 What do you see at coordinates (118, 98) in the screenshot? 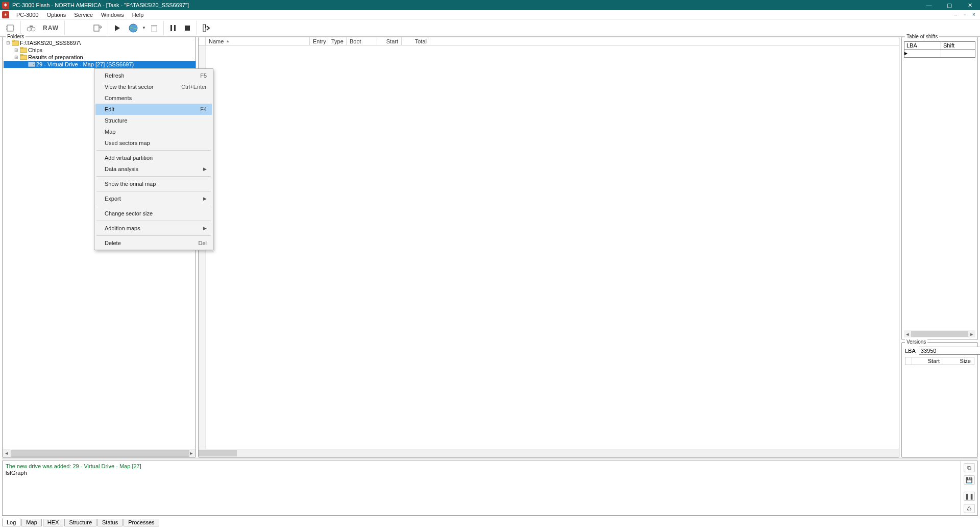
I see `context-item-label: Comments` at bounding box center [118, 98].